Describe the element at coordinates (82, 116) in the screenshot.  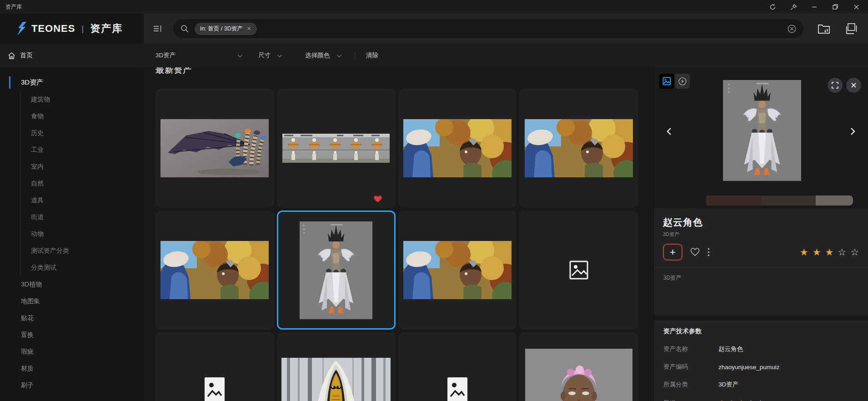
I see `sidebar-subitem: 食物` at that location.